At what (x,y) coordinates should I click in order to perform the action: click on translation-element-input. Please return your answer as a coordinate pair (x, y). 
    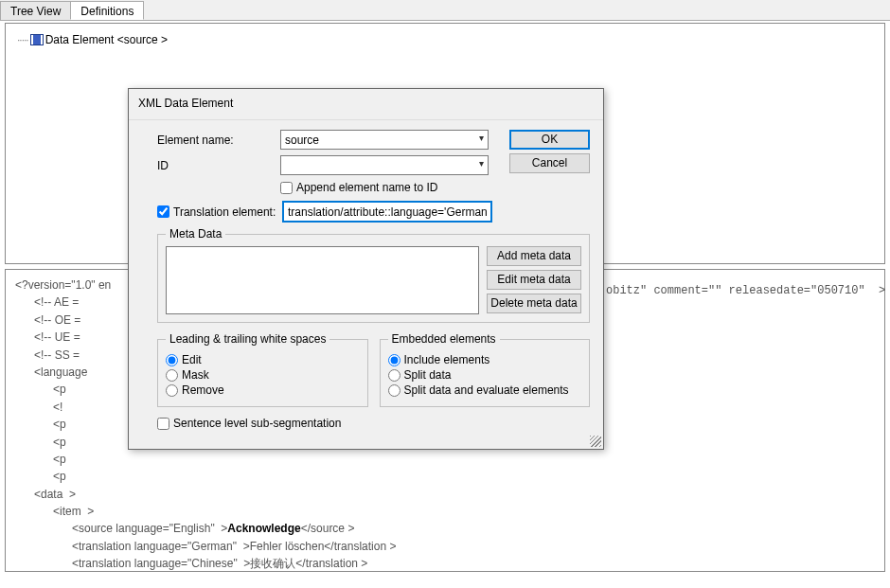
    Looking at the image, I should click on (387, 212).